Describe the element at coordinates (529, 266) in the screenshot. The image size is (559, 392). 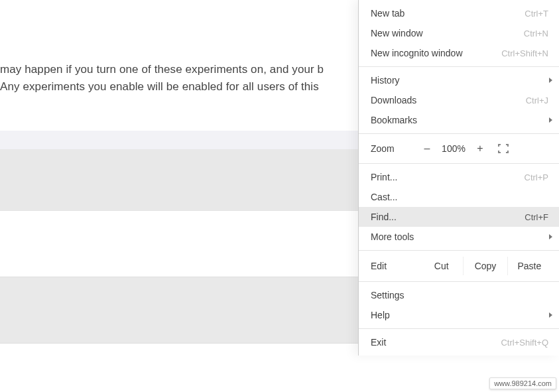
I see `paste-button: Paste` at that location.